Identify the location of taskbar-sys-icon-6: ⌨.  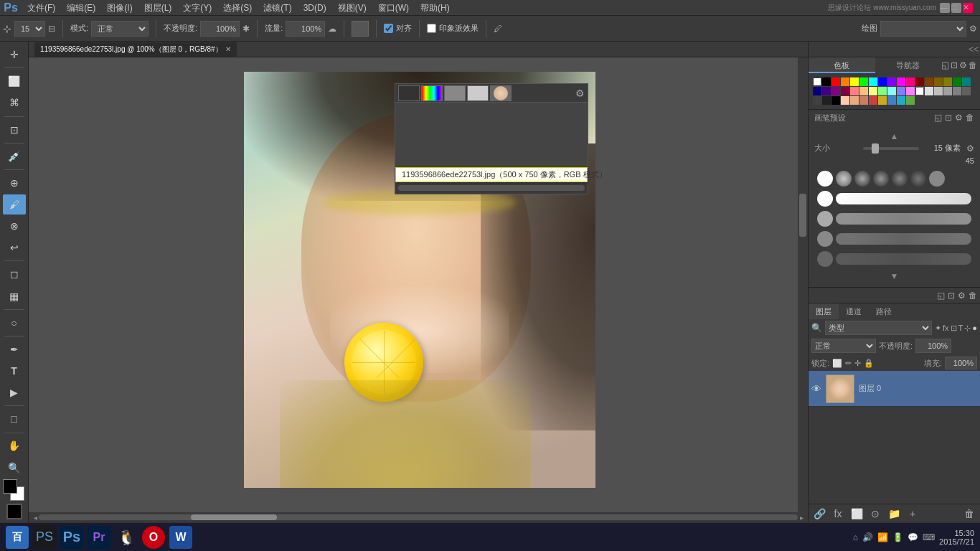
(928, 537).